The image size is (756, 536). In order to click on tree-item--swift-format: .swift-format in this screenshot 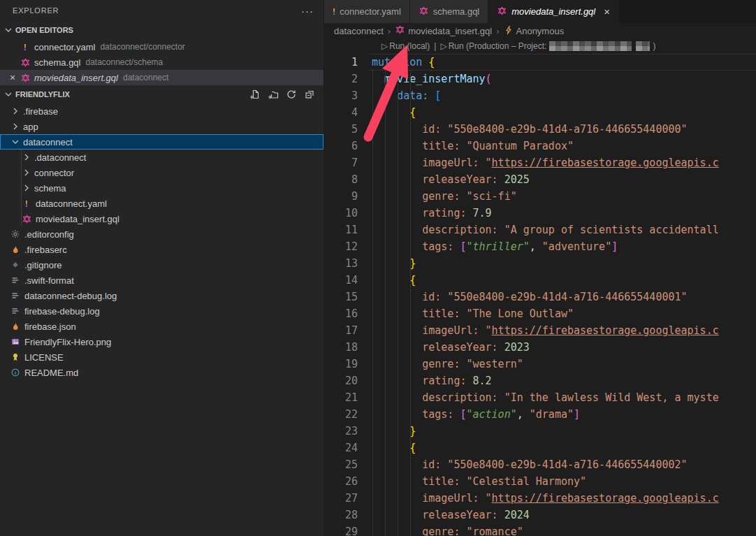, I will do `click(162, 280)`.